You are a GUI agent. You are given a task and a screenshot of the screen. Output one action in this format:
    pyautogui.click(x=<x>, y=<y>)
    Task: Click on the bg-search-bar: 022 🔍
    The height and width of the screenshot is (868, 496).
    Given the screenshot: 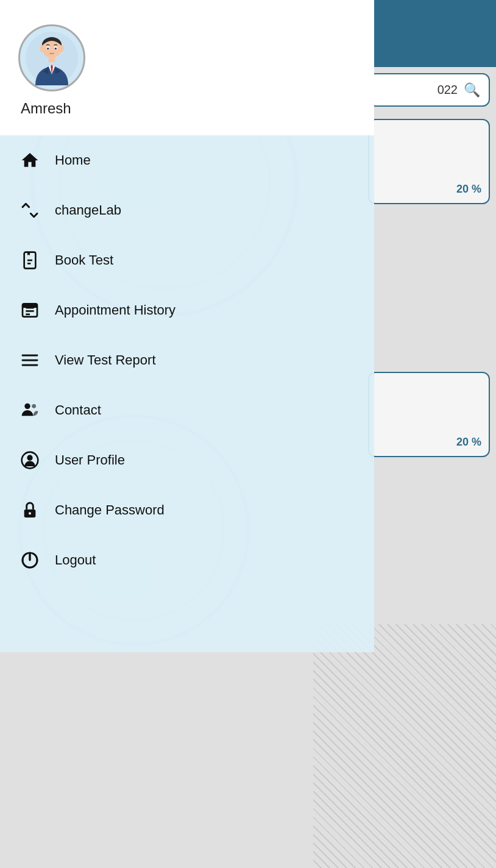 What is the action you would take?
    pyautogui.click(x=429, y=90)
    